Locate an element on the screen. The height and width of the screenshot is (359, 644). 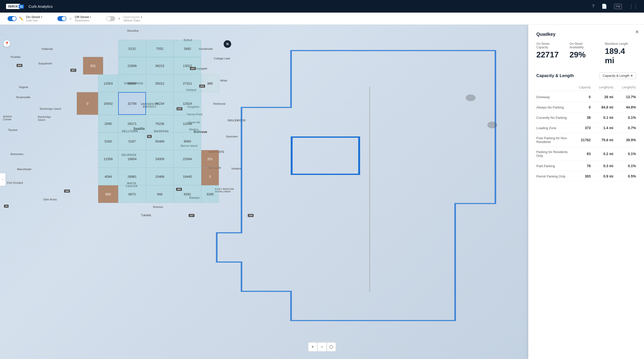
on-street-toggle is located at coordinates (12, 19).